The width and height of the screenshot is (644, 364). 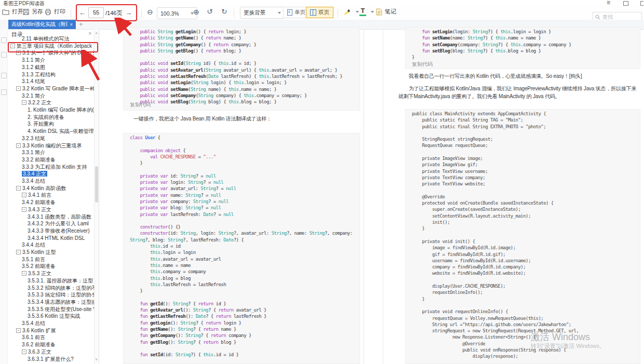 I want to click on zoom-out-icon: ⊖, so click(x=150, y=12).